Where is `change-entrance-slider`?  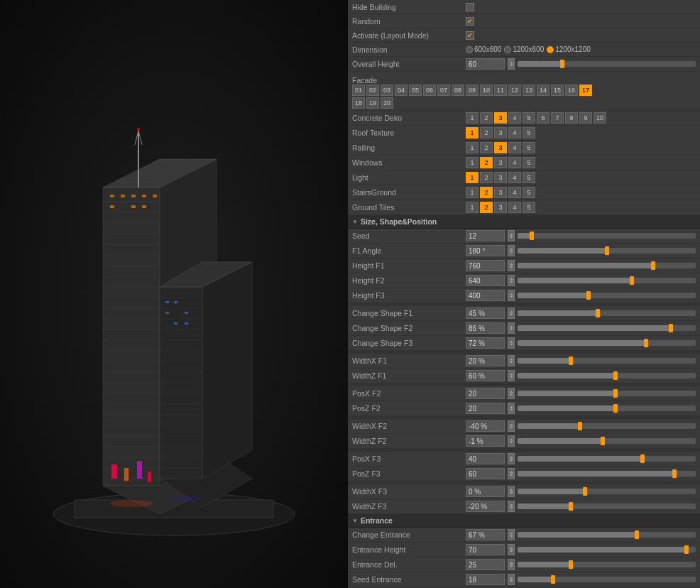
change-entrance-slider is located at coordinates (606, 535).